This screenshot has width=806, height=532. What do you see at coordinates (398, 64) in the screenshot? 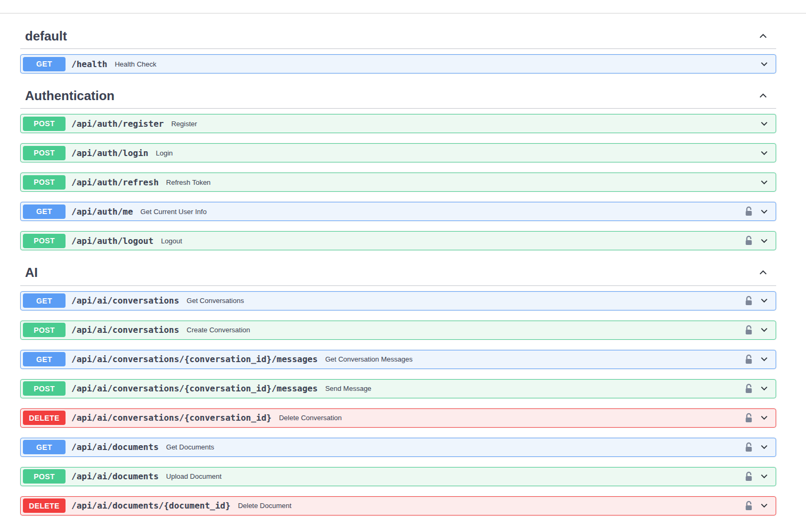
I see `endpoint-row: GET /health Health Check` at bounding box center [398, 64].